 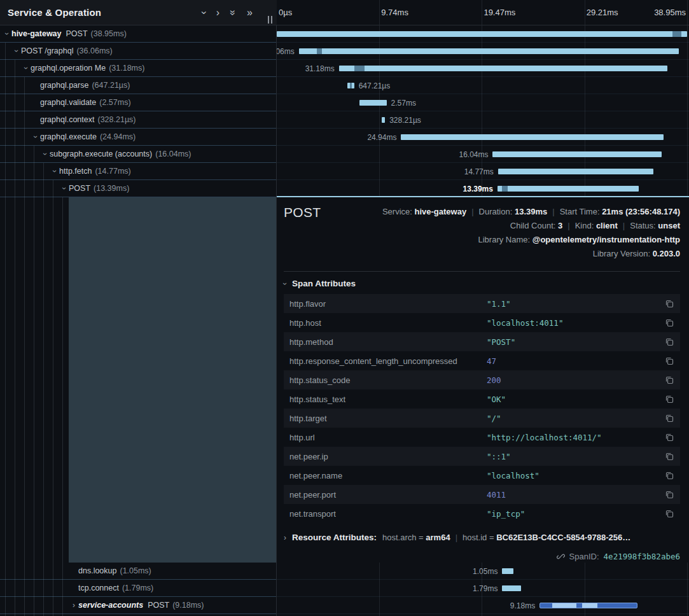 I want to click on detail-meta-value: hive-gateway, so click(x=441, y=211).